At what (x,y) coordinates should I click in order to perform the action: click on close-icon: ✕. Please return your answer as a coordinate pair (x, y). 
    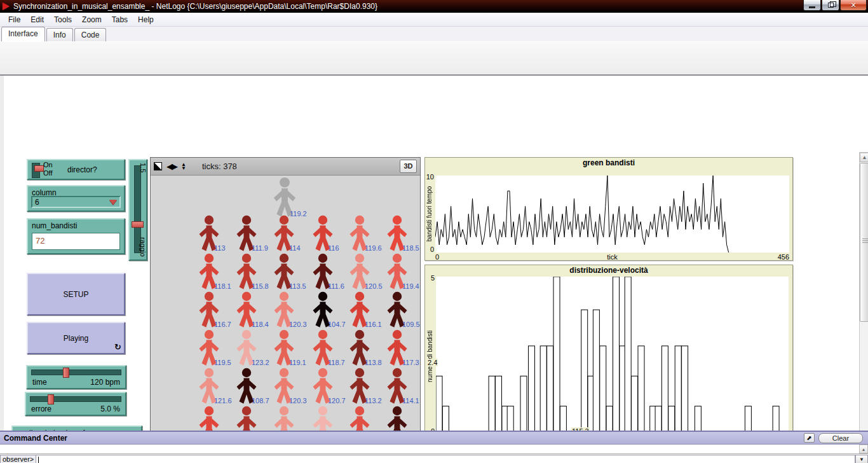
    Looking at the image, I should click on (853, 5).